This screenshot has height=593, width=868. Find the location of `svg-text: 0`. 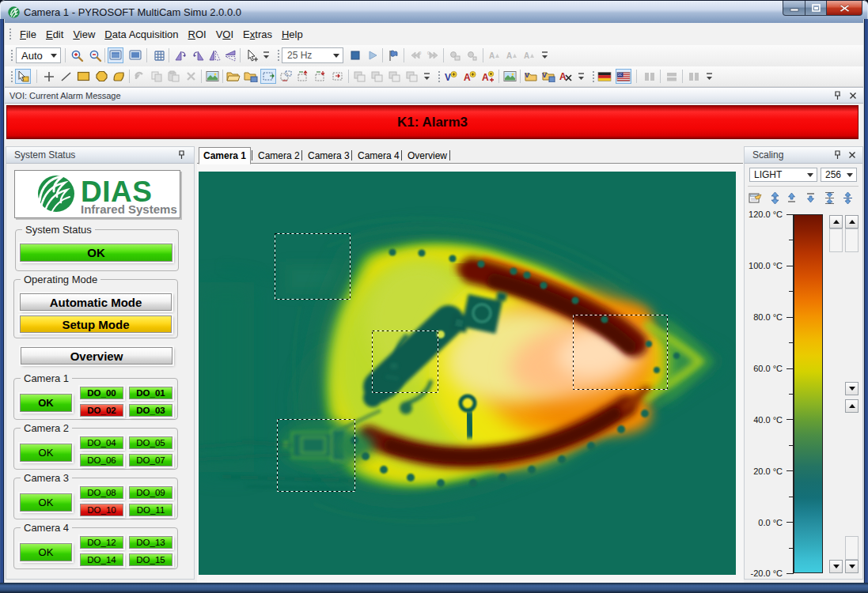

svg-text: 0 is located at coordinates (420, 53).